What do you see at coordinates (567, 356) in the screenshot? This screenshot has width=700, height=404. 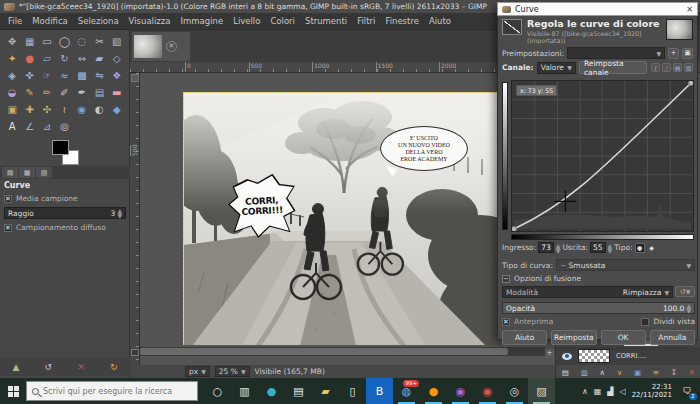 I see `layer-visibility-eye-icon` at bounding box center [567, 356].